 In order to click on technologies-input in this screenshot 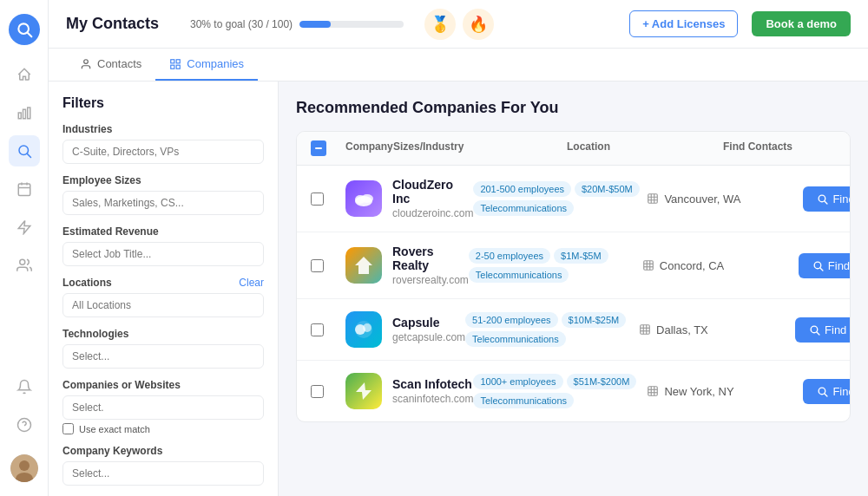, I will do `click(163, 356)`.